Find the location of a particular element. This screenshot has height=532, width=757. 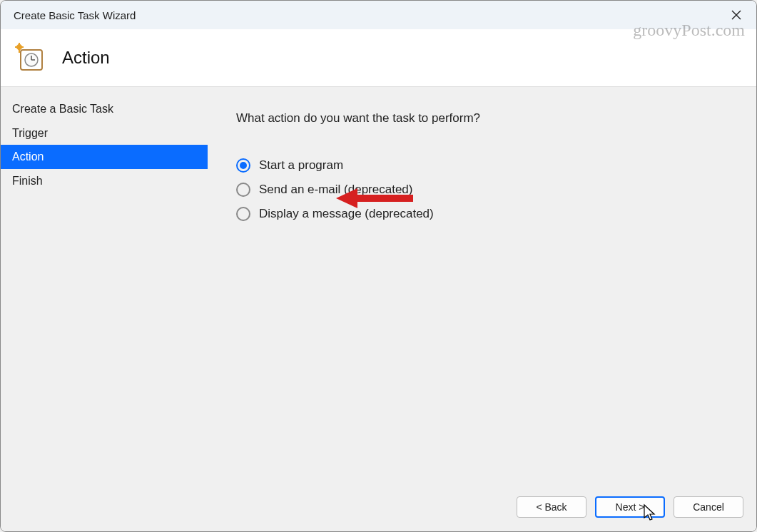

wizard-header: Action is located at coordinates (378, 58).